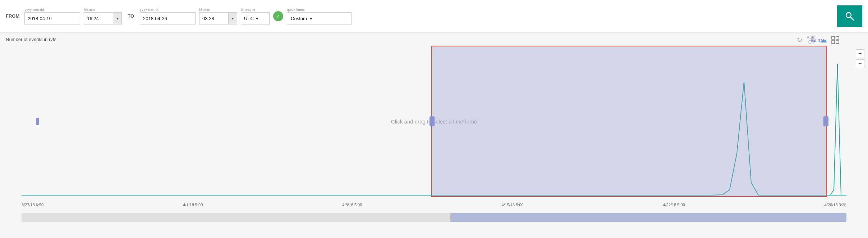 This screenshot has height=238, width=868. What do you see at coordinates (860, 54) in the screenshot?
I see `zoom-in-button: +` at bounding box center [860, 54].